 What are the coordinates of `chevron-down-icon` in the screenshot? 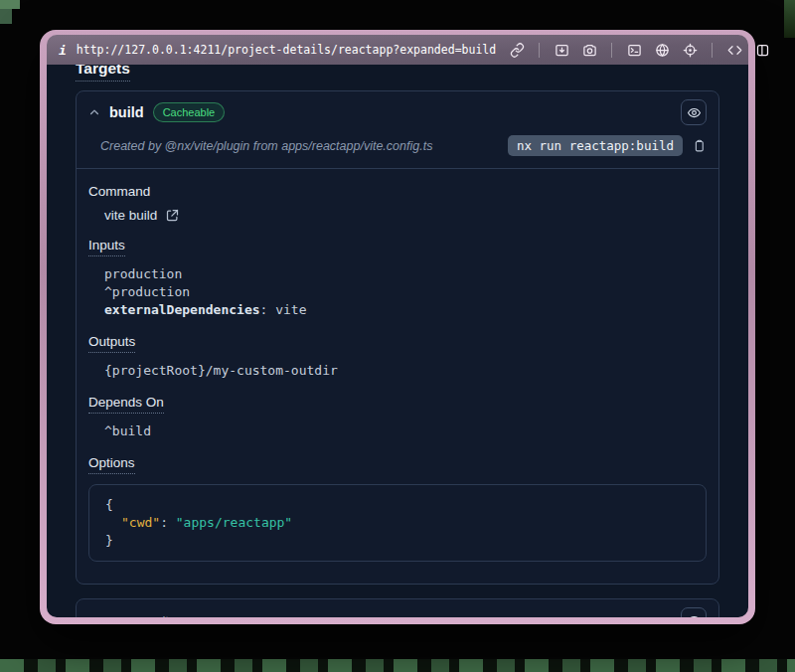 It's located at (94, 616).